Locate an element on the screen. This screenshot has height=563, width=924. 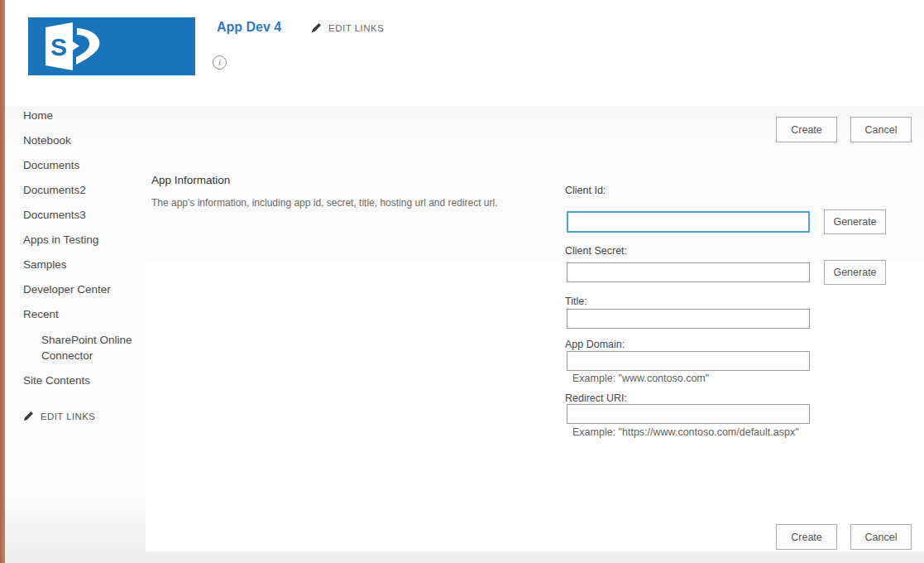
section-description: The app's information, including app id,… is located at coordinates (333, 203).